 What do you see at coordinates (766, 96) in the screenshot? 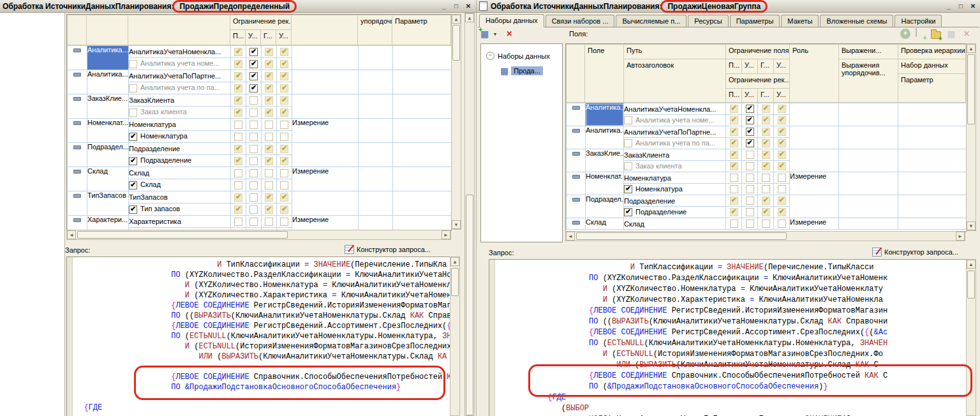
I see `col-header-g2: Г...` at bounding box center [766, 96].